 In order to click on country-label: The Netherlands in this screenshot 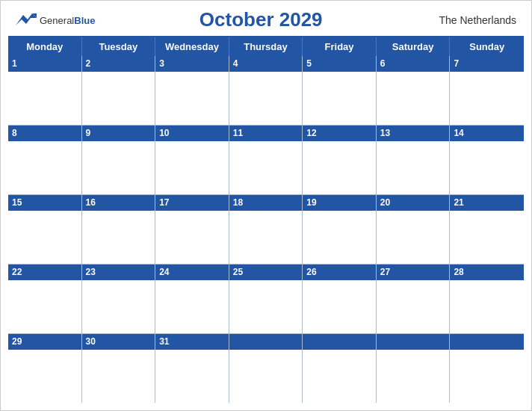, I will do `click(471, 20)`.